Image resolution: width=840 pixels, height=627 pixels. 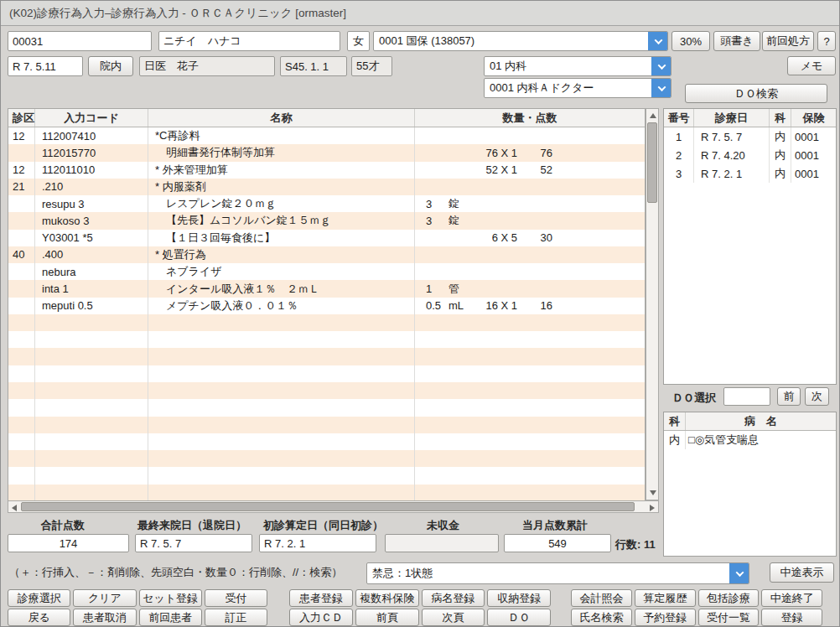 I want to click on patient-id-input: 00031, so click(x=80, y=41).